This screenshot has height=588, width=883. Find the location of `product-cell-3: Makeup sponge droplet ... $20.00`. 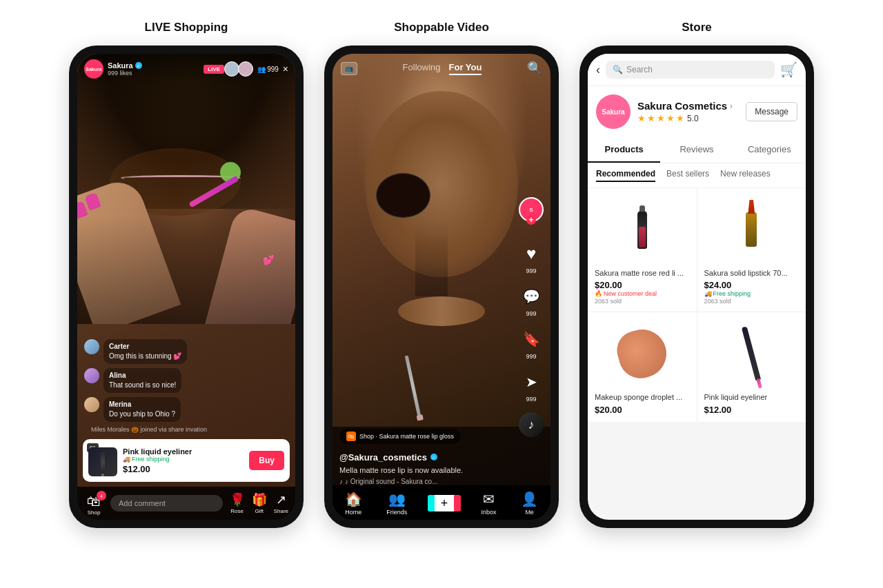

product-cell-3: Makeup sponge droplet ... $20.00 is located at coordinates (642, 367).